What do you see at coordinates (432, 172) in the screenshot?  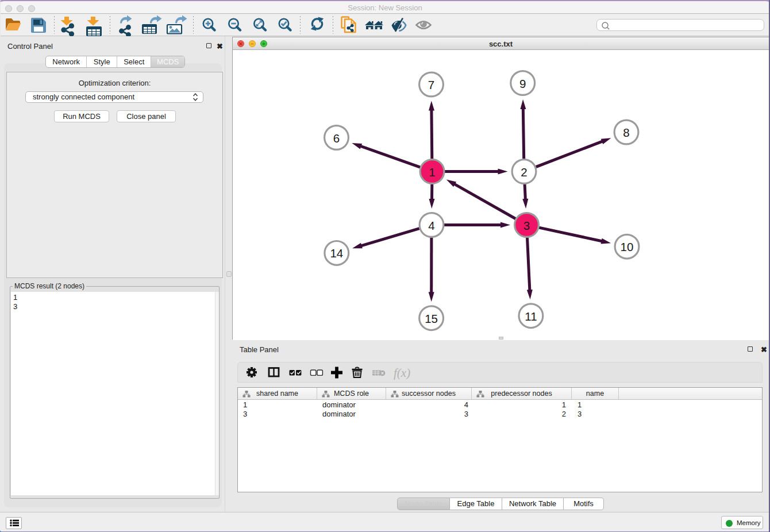 I see `svg-text: 1` at bounding box center [432, 172].